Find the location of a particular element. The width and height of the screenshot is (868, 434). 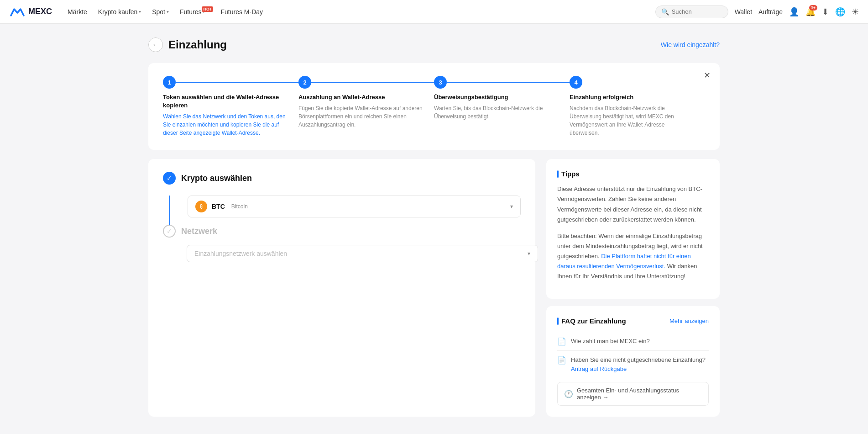

step-2-header: 2 is located at coordinates (366, 82).